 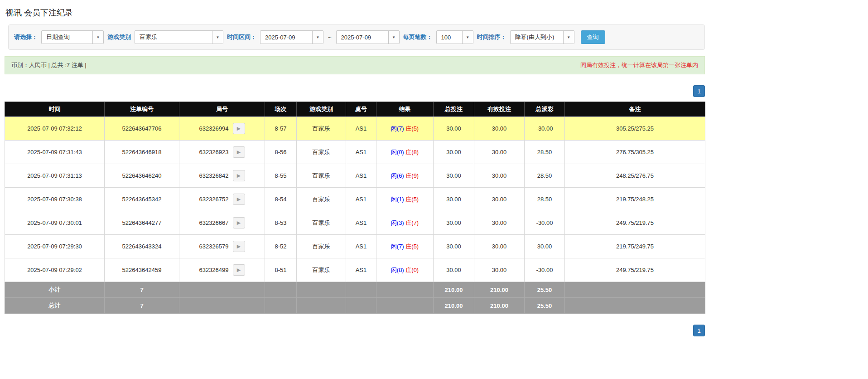 I want to click on query-mode-value: 日期查询, so click(x=67, y=37).